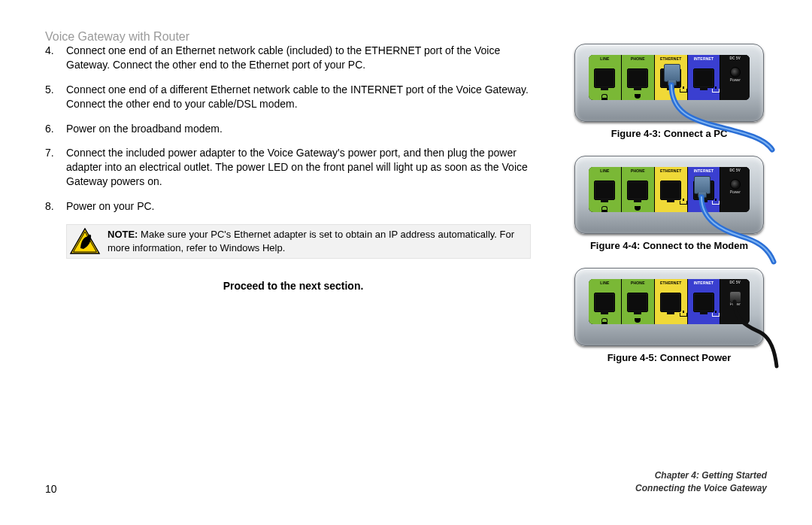 This screenshot has width=812, height=525. I want to click on figure-4-5: LINE PHONE ETHERNET, so click(669, 316).